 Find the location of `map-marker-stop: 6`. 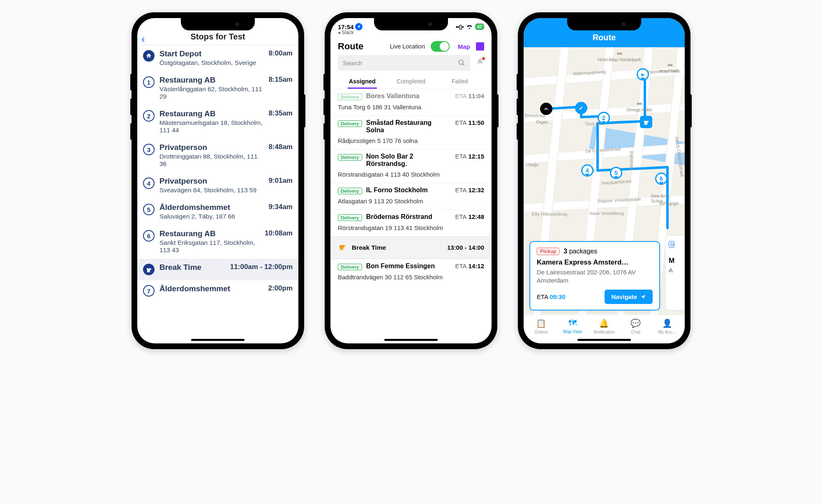

map-marker-stop: 6 is located at coordinates (661, 179).